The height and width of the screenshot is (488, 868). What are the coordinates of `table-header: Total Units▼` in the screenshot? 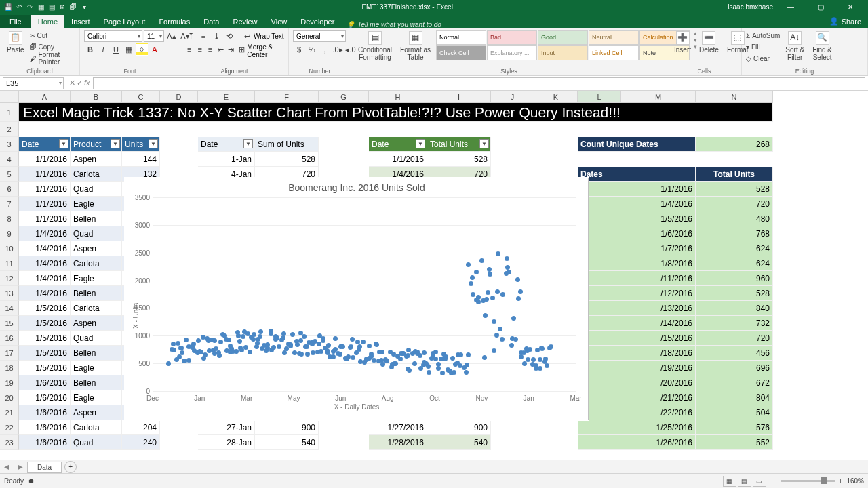 It's located at (459, 144).